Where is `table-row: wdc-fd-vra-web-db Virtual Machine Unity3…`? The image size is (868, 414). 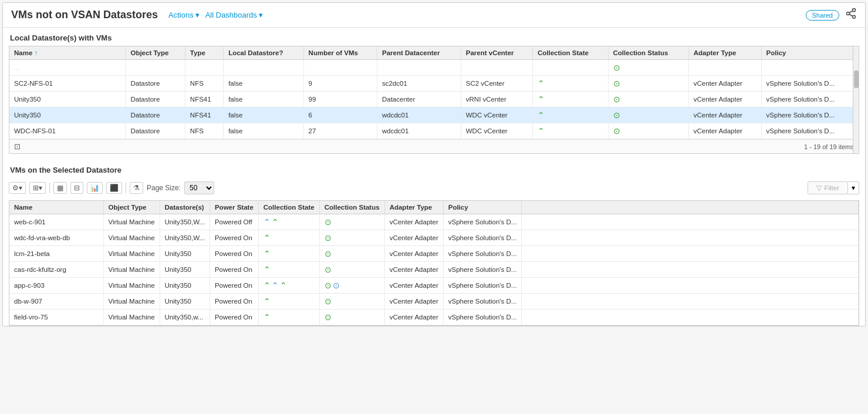 table-row: wdc-fd-vra-web-db Virtual Machine Unity3… is located at coordinates (434, 238).